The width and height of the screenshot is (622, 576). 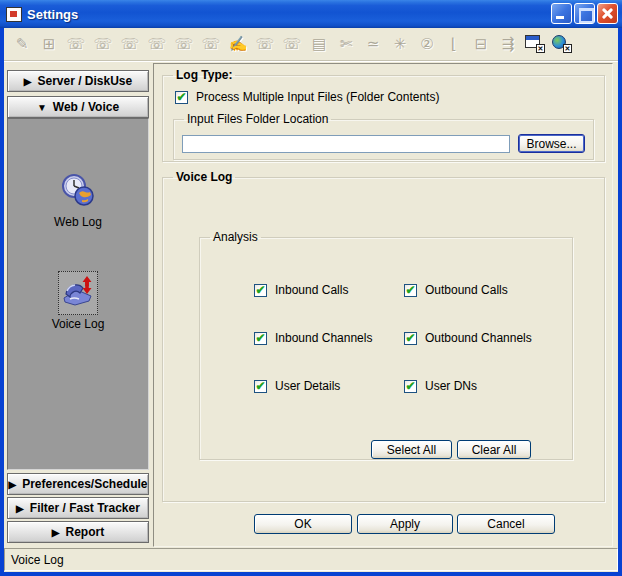 What do you see at coordinates (303, 524) in the screenshot?
I see `ok-button: OK` at bounding box center [303, 524].